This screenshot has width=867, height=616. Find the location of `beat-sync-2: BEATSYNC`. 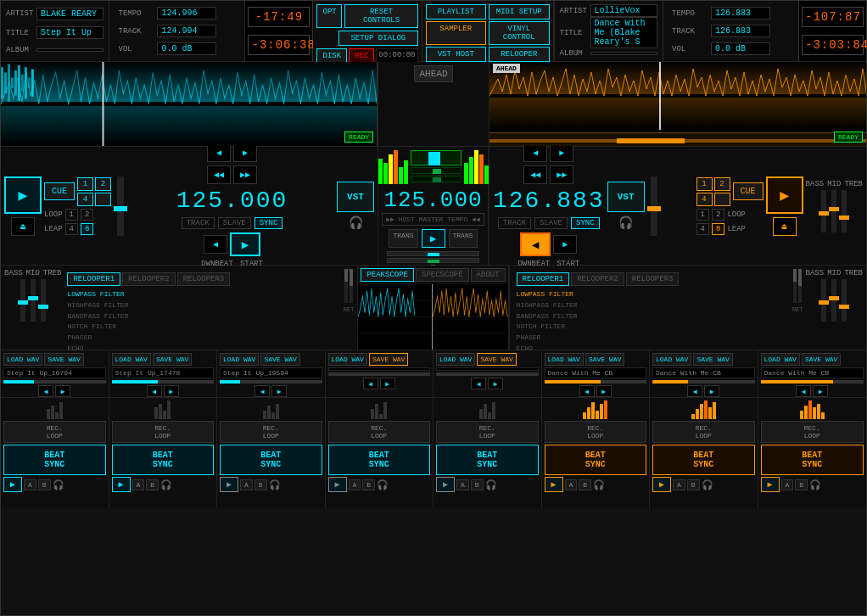

beat-sync-2: BEATSYNC is located at coordinates (163, 460).